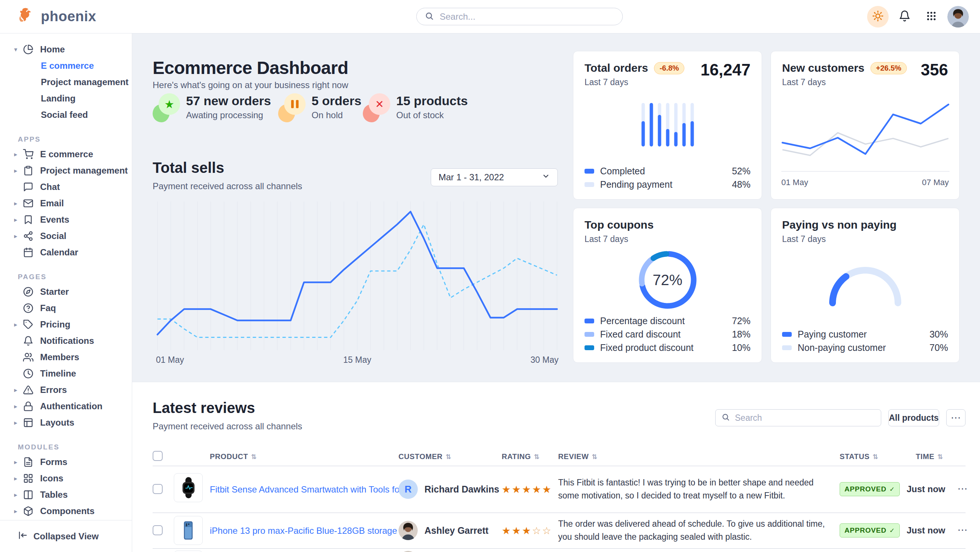 This screenshot has width=980, height=552. I want to click on share-icon, so click(28, 236).